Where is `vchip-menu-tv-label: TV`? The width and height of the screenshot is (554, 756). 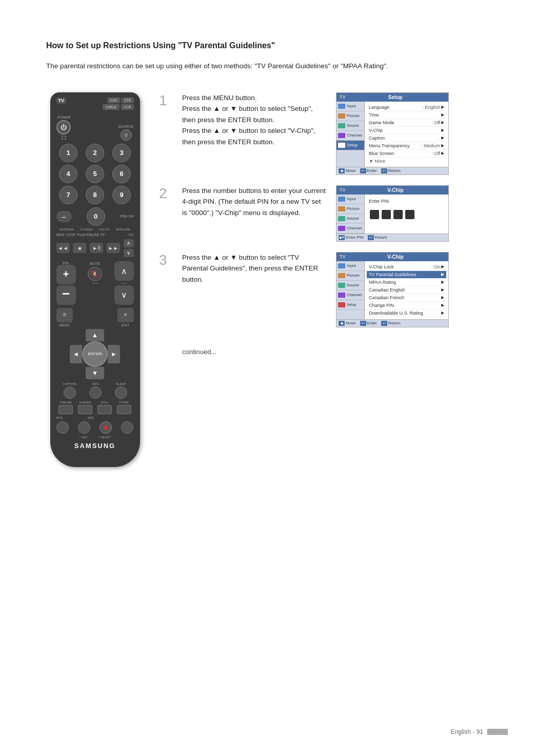
vchip-menu-tv-label: TV is located at coordinates (343, 257).